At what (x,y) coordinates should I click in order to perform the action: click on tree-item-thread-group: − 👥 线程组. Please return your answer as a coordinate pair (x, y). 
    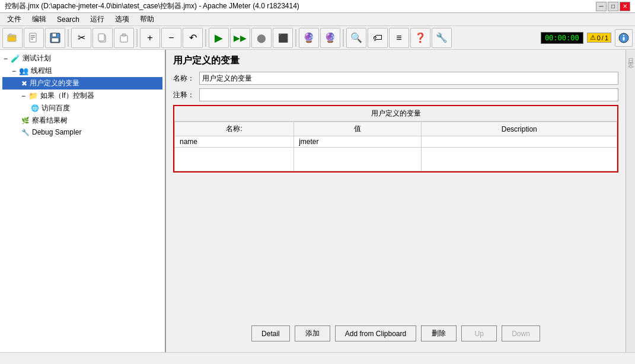
    Looking at the image, I should click on (82, 71).